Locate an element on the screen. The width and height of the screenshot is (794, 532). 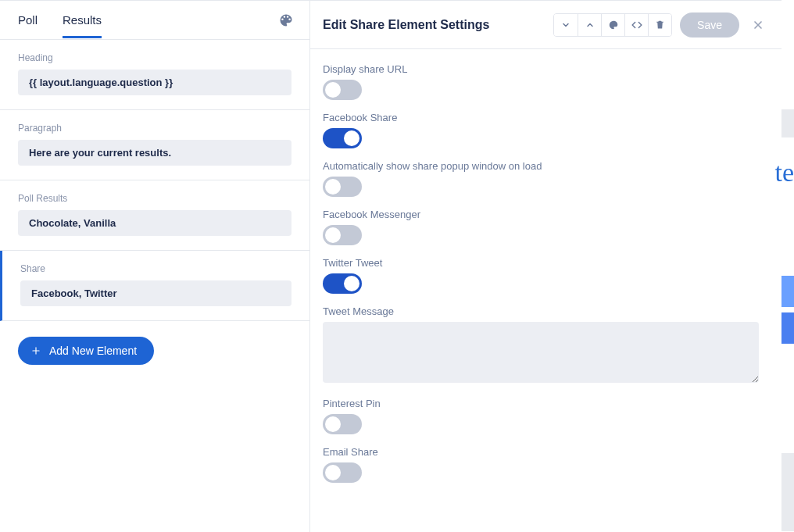
setting-label: Tweet Message is located at coordinates (545, 311).